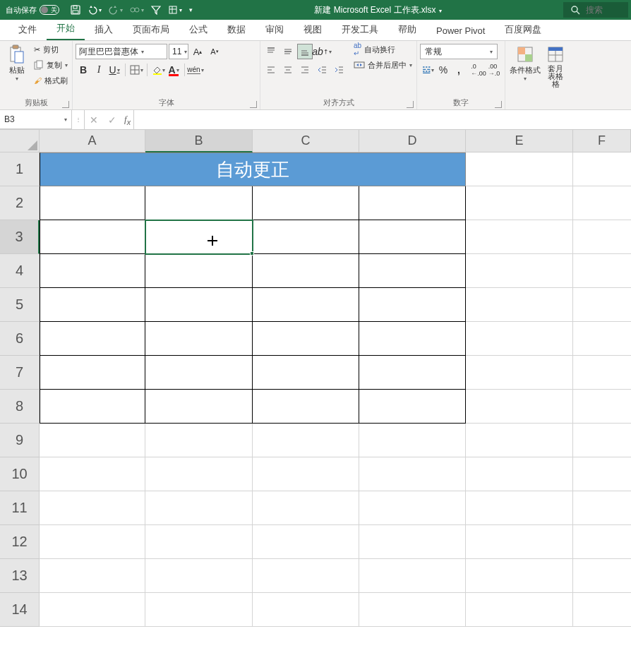 This screenshot has width=631, height=672. I want to click on col-header-B: B, so click(199, 141).